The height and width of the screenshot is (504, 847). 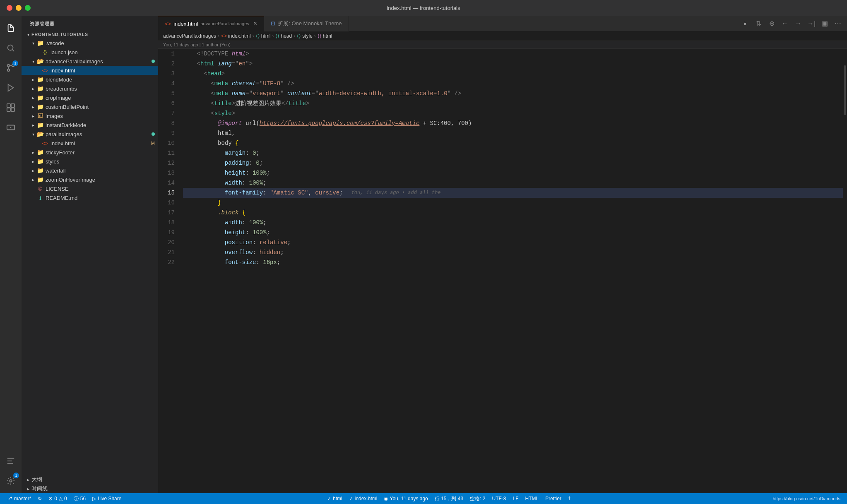 I want to click on tab-extension: ⊡ 扩展: One Monokai Theme, so click(x=306, y=24).